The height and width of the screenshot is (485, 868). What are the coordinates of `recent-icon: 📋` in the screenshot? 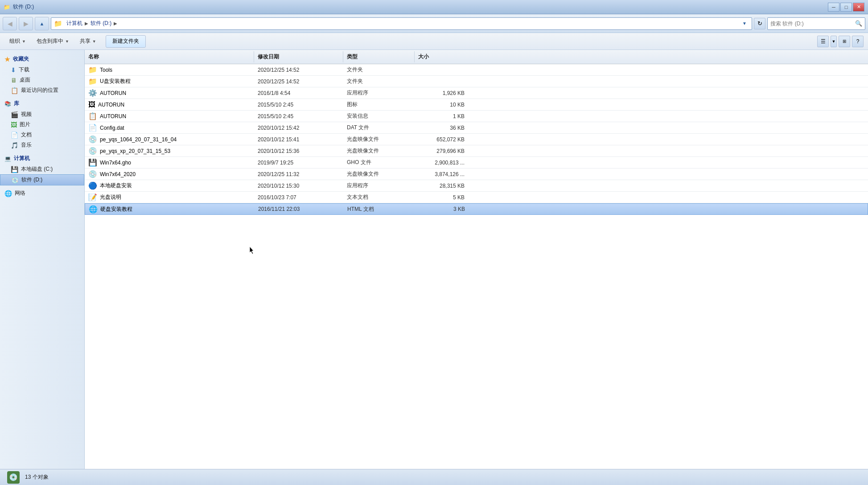 It's located at (14, 90).